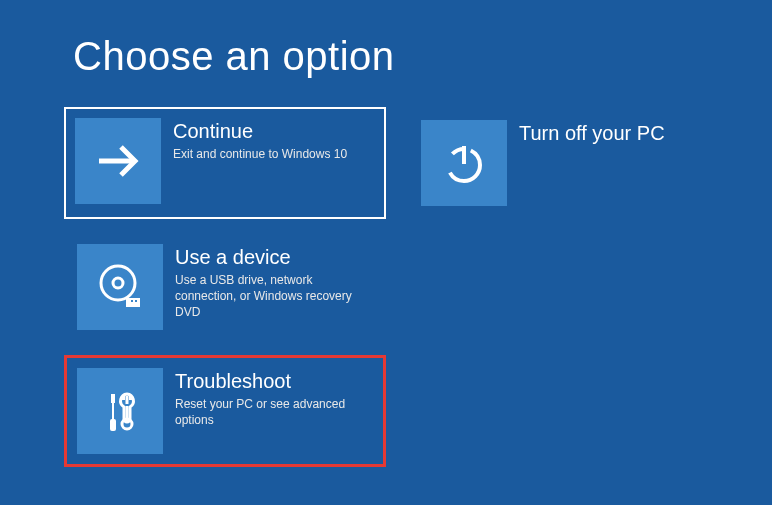 Image resolution: width=772 pixels, height=505 pixels. What do you see at coordinates (225, 163) in the screenshot?
I see `continue-tile: Continue Exit and continue to Windows 10` at bounding box center [225, 163].